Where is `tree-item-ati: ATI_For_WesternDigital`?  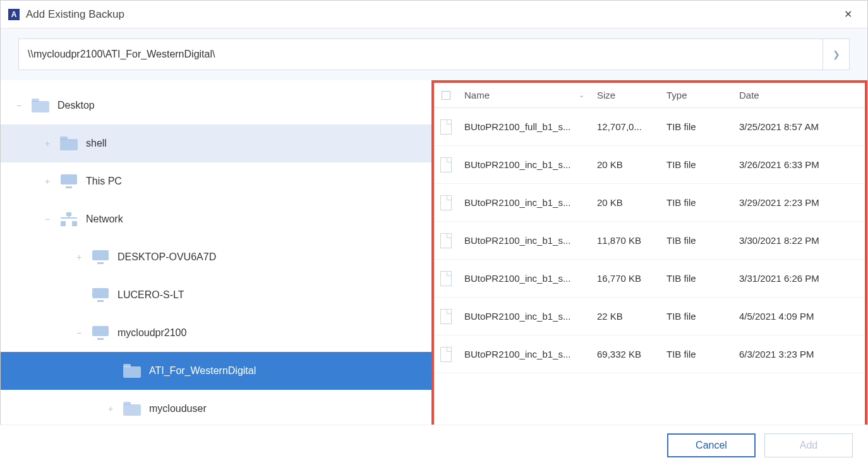 tree-item-ati: ATI_For_WesternDigital is located at coordinates (216, 371).